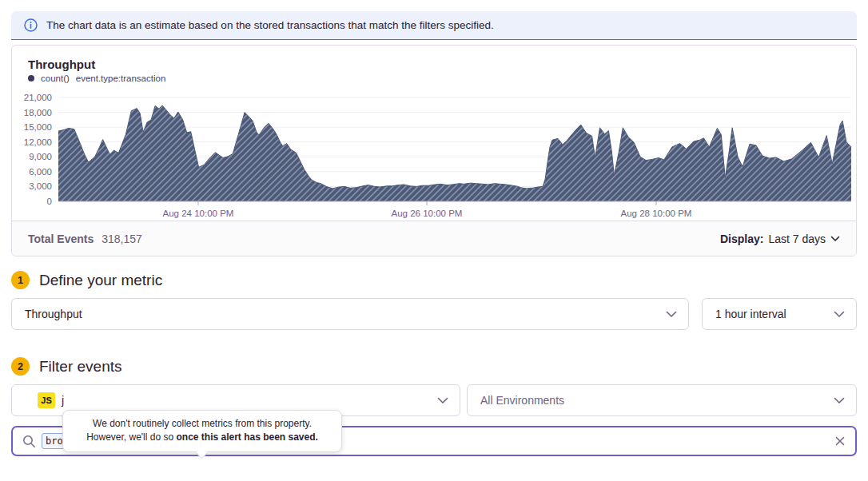 The image size is (868, 481). I want to click on svg-text: Aug 26 10:00 PM, so click(427, 213).